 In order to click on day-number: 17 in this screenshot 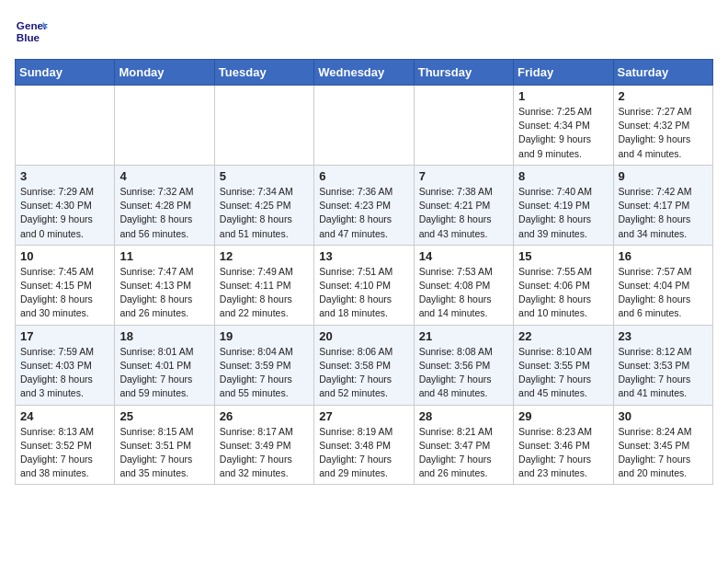, I will do `click(64, 337)`.